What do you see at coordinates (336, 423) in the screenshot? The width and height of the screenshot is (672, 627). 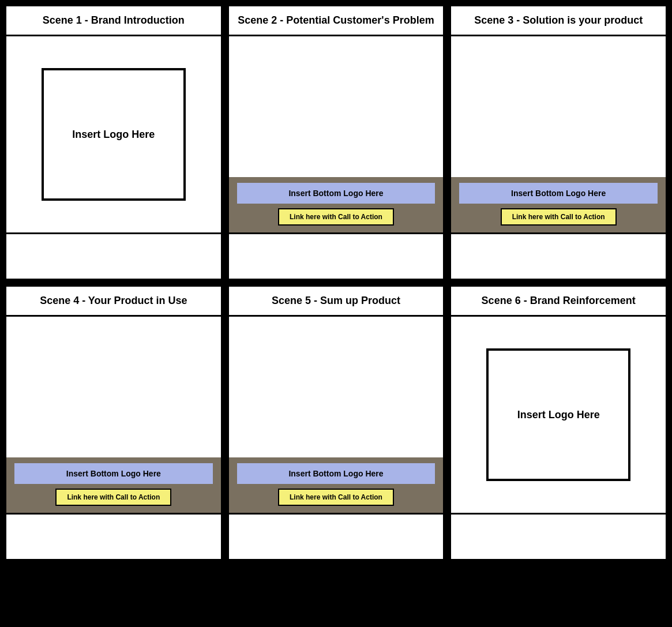 I see `scene-5-block: Scene 5 - Sum up Product Insert Bottom L…` at bounding box center [336, 423].